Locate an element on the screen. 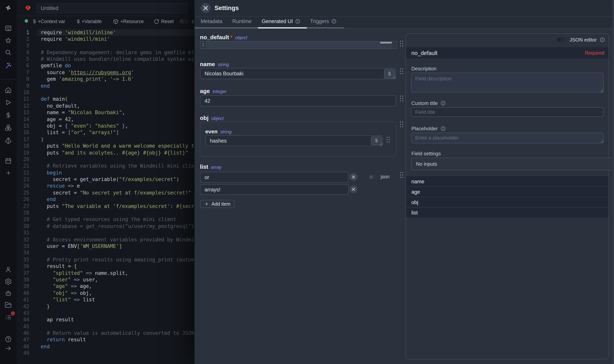 The image size is (614, 364). modal-tabs: Metadata Runtime Generated UI Triggers is located at coordinates (268, 21).